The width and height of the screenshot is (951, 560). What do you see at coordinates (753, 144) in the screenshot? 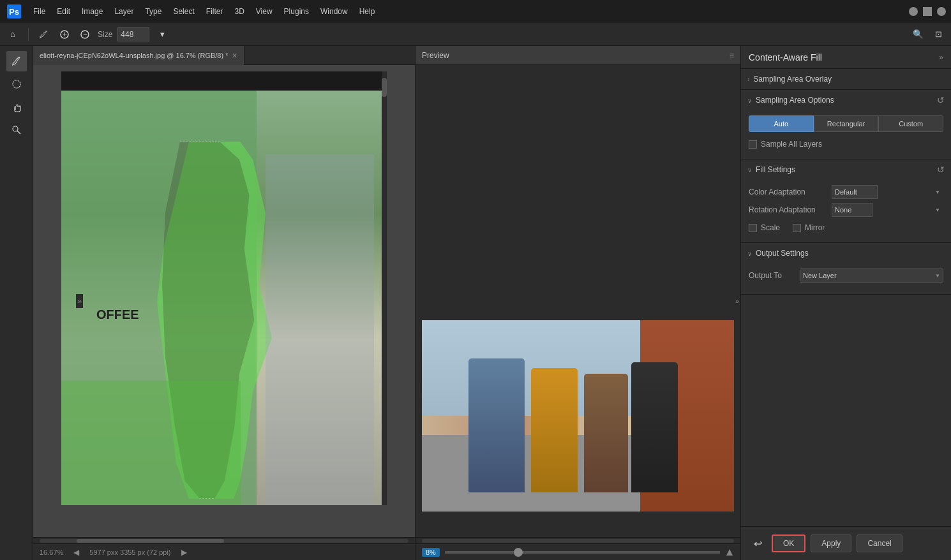
I see `sample-all-layers-checkbox` at bounding box center [753, 144].